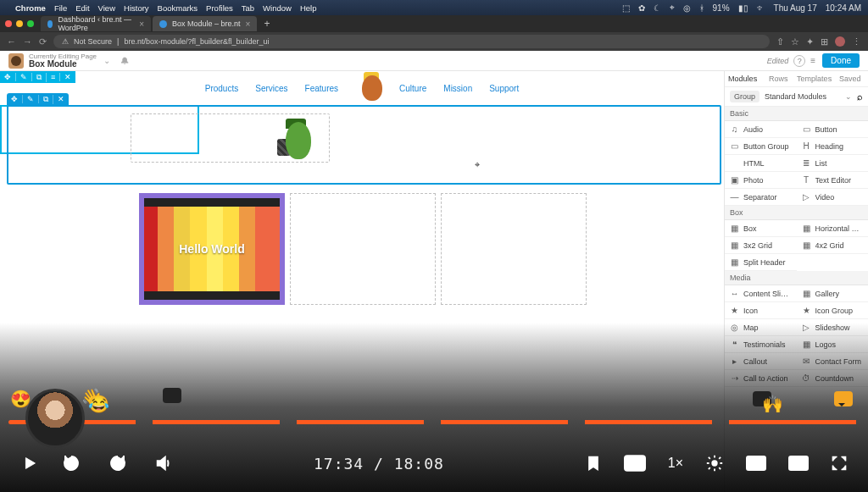 The height and width of the screenshot is (492, 868). Describe the element at coordinates (96, 24) in the screenshot. I see `browser-tab-0: Dashboard ‹ bre.nt — WordPre ×` at that location.